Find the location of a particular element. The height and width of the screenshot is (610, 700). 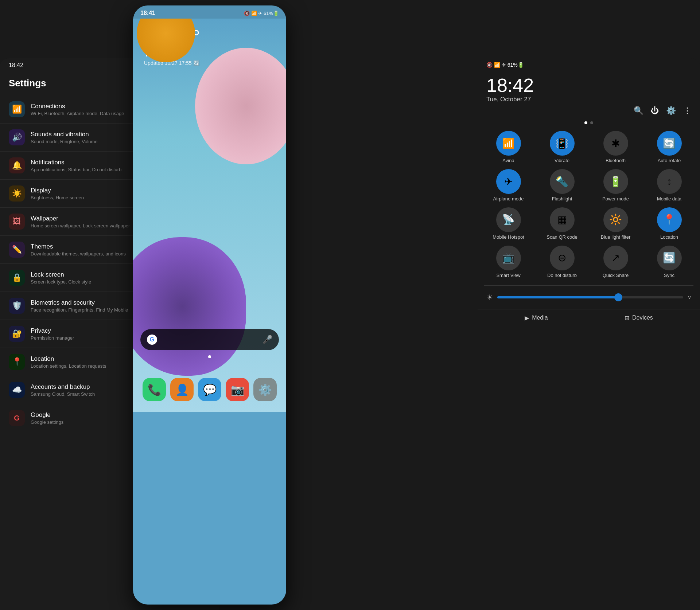

settings-item-title-connections: Connections is located at coordinates (77, 106).